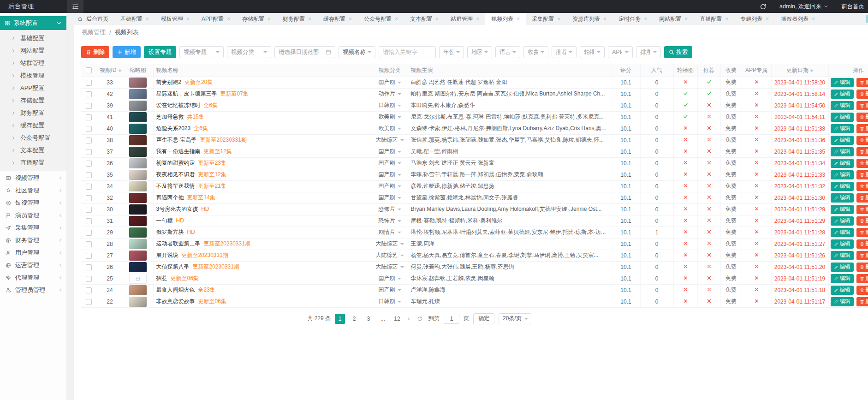  Describe the element at coordinates (33, 125) in the screenshot. I see `sidebar-subitem-缓存配置: 缓存配置` at that location.